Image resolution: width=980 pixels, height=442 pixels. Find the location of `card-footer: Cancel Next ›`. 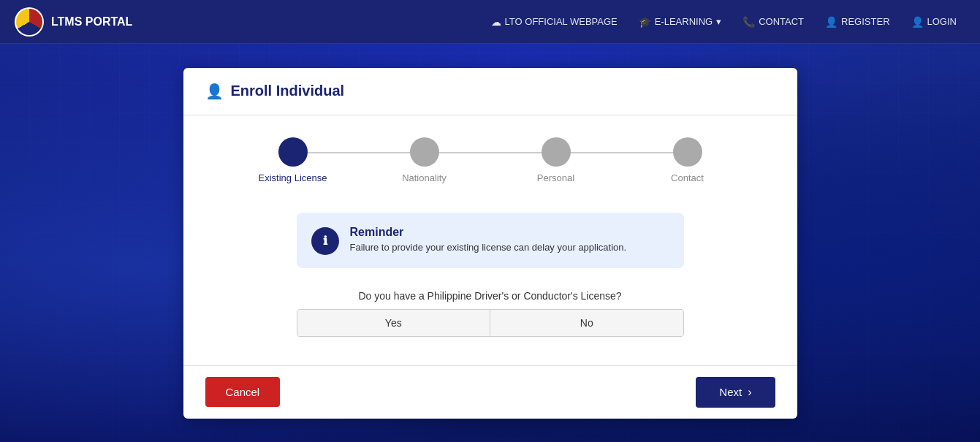

card-footer: Cancel Next › is located at coordinates (490, 392).